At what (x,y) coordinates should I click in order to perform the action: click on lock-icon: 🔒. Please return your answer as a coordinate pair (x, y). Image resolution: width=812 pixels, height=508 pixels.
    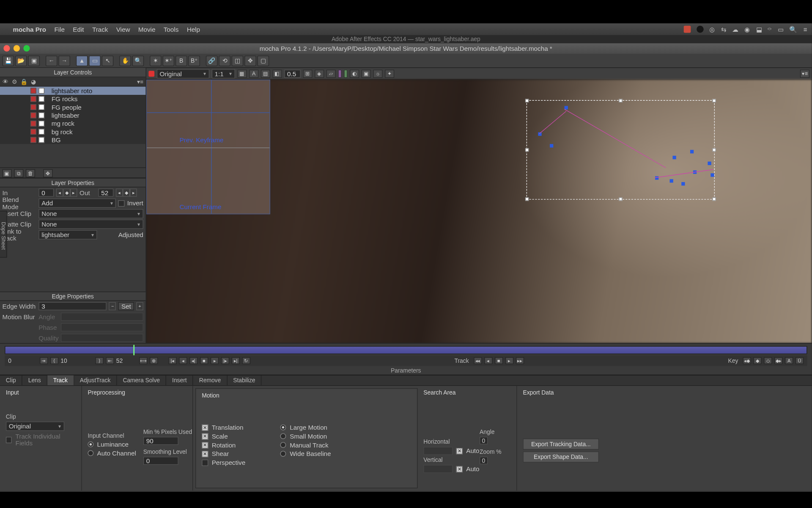
    Looking at the image, I should click on (24, 81).